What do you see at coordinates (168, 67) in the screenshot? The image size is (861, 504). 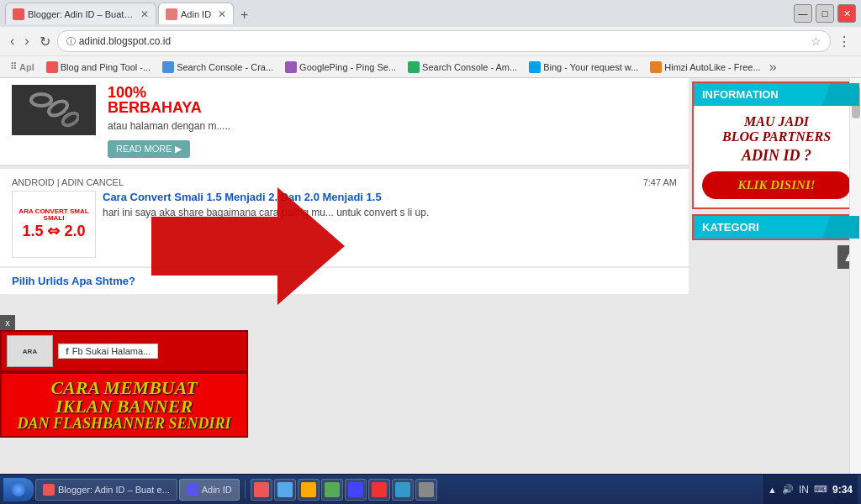 I see `bookmark-icon-search-console` at bounding box center [168, 67].